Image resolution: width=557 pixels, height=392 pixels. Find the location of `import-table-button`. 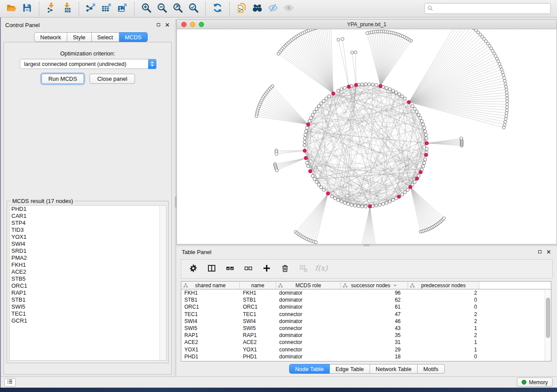

import-table-button is located at coordinates (67, 9).